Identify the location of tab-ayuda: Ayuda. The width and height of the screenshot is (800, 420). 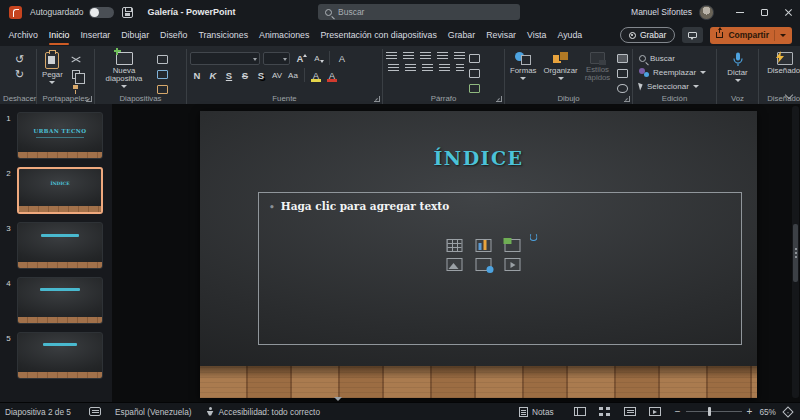
(570, 35).